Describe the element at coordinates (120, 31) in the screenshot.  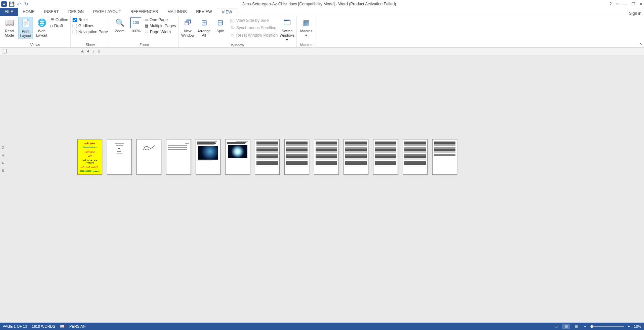
I see `zoom-label: Zoom` at that location.